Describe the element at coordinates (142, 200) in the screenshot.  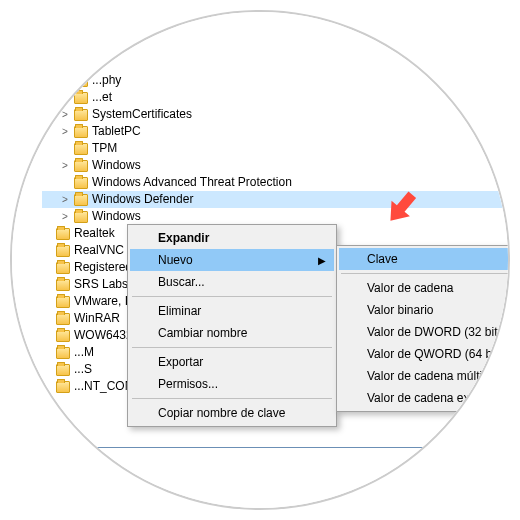
I see `tree-item-label: Windows Defender` at that location.